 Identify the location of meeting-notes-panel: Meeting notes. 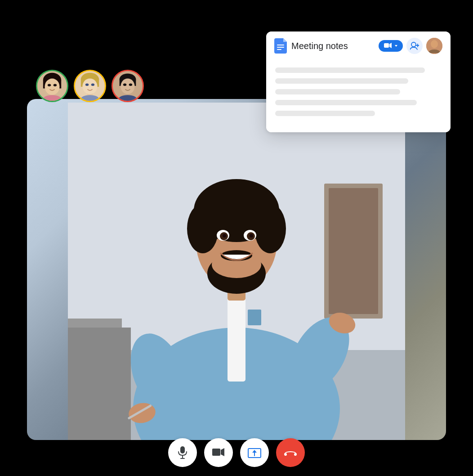
(358, 82).